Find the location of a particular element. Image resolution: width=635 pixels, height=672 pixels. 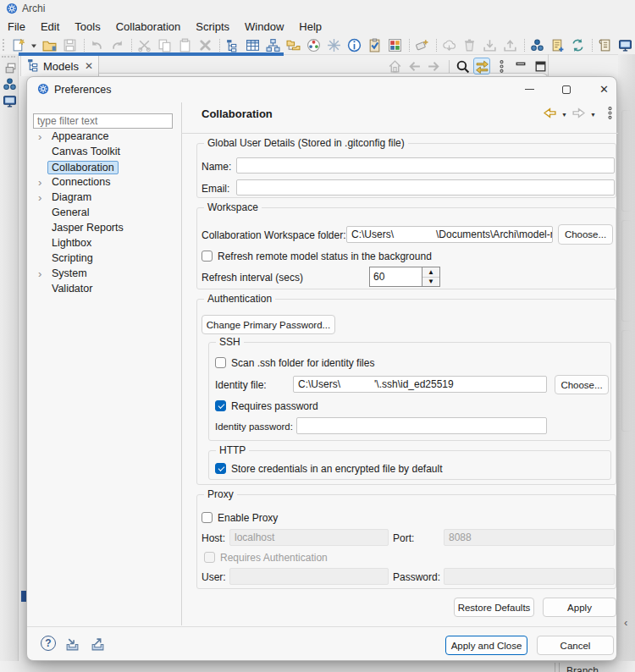

paste-icon is located at coordinates (185, 45).